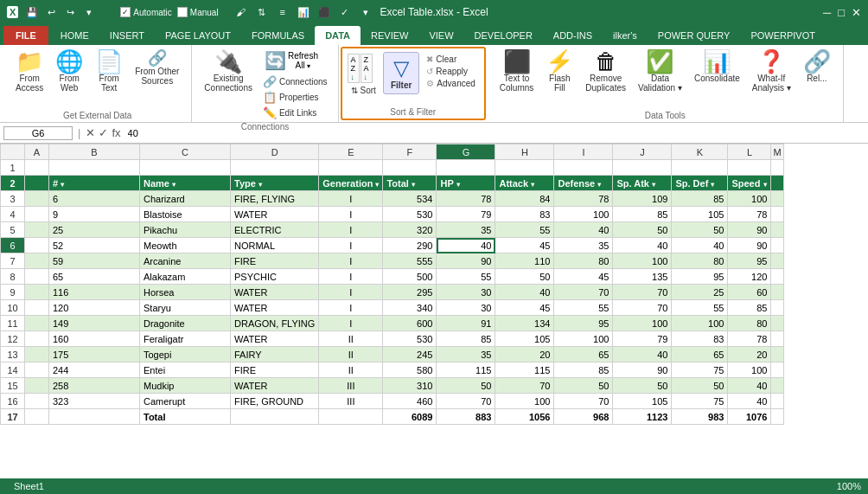  What do you see at coordinates (777, 152) in the screenshot?
I see `col-header-m: M` at bounding box center [777, 152].